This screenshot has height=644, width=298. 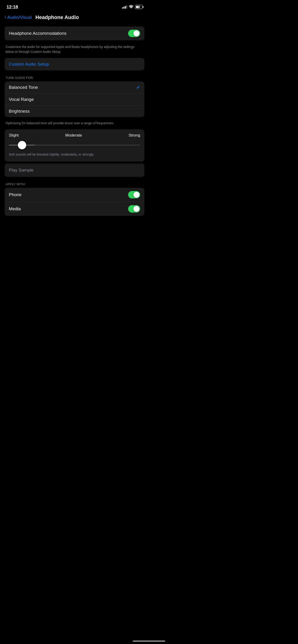 I want to click on tune-audio-card: Balanced Tone ✓ Vocal Range Brightness, so click(x=75, y=99).